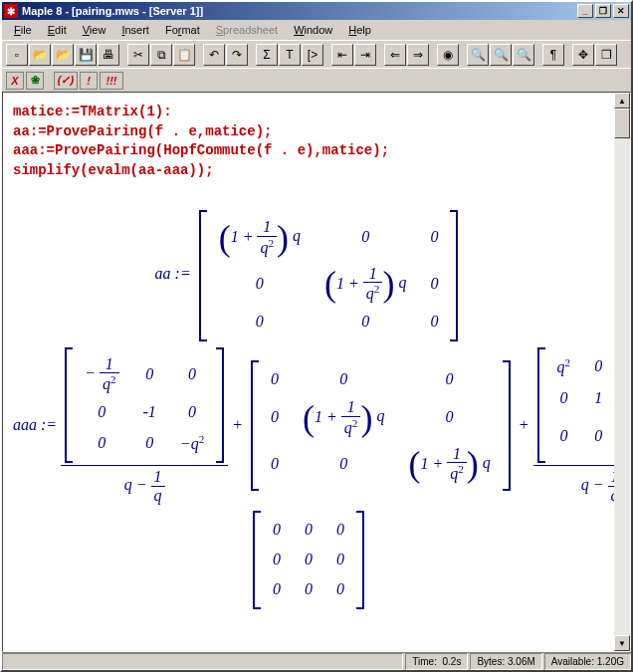  Describe the element at coordinates (247, 30) in the screenshot. I see `menu-spreadsheet: Spreadsheet` at that location.